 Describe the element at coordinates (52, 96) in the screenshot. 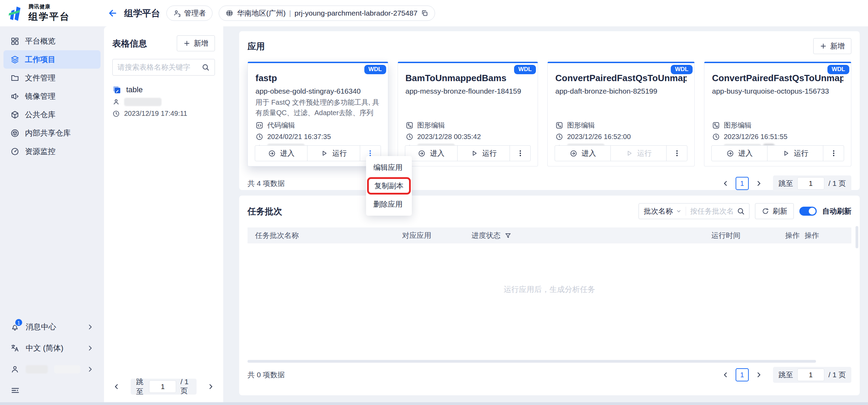

I see `sidebar-item-image-management: 镜像管理` at that location.